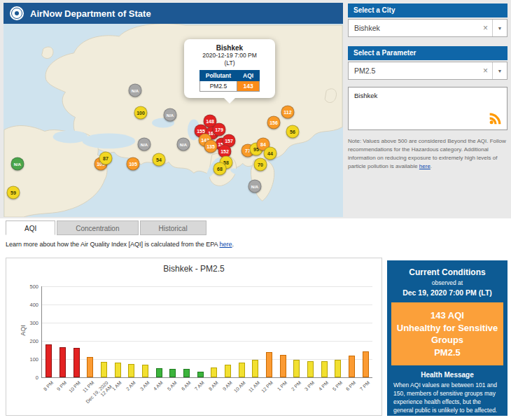 This screenshot has height=420, width=511. What do you see at coordinates (220, 169) in the screenshot?
I see `aqi-marker: 68` at bounding box center [220, 169].